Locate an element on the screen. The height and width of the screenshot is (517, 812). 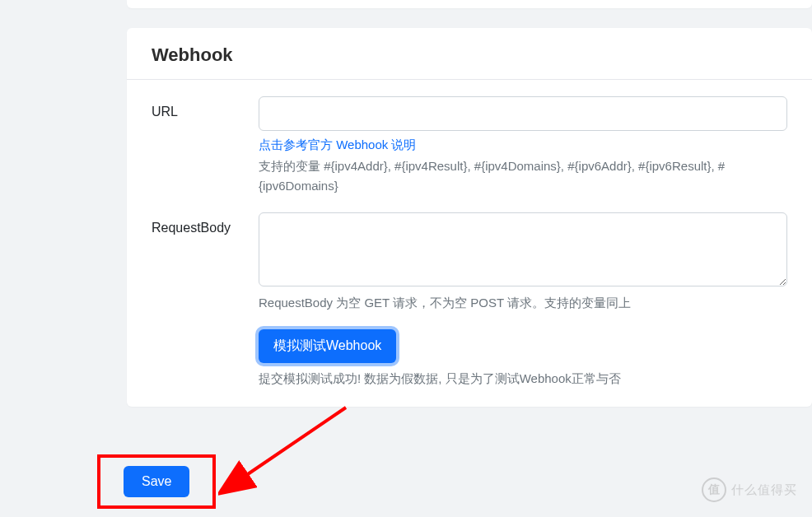
url-input is located at coordinates (523, 114).